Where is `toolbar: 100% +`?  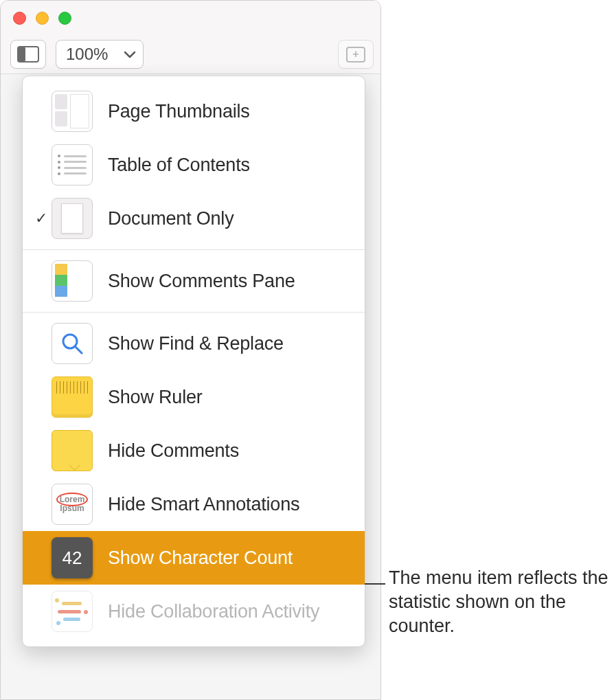 toolbar: 100% + is located at coordinates (191, 54).